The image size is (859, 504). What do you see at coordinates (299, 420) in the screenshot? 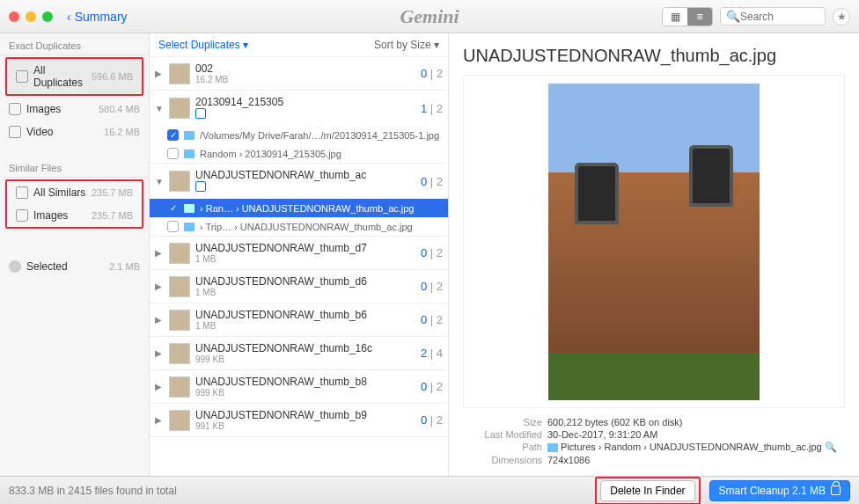
I see `duplicate-group-row: ▶ UNADJUSTEDNONRAW_thumb_b9 991 KB 0 | 2` at bounding box center [299, 420].